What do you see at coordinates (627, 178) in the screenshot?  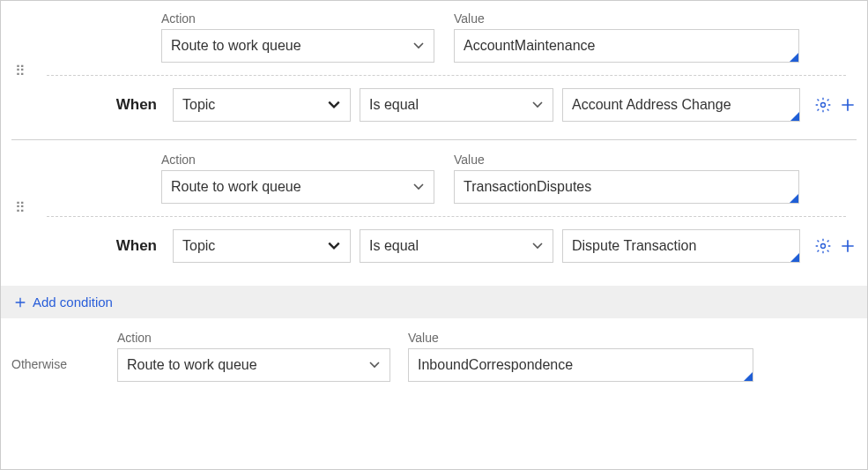 I see `value-field: Value TransactionDisputes` at bounding box center [627, 178].